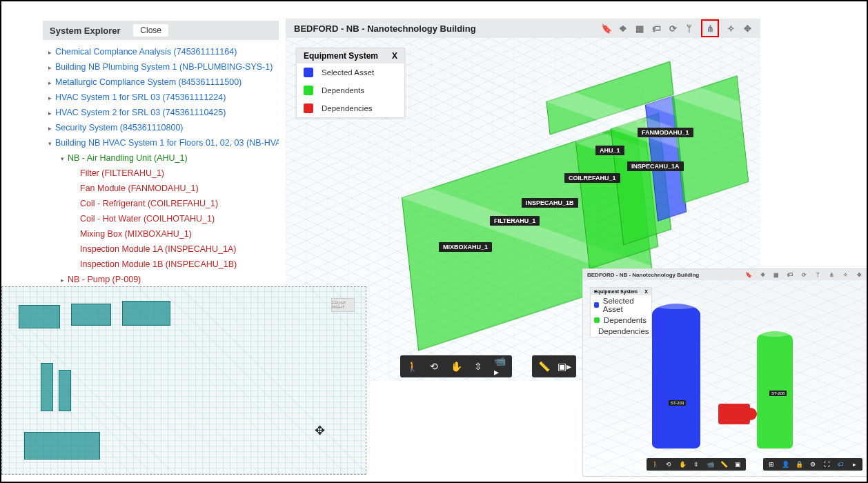 This screenshot has width=868, height=483. Describe the element at coordinates (804, 275) in the screenshot. I see `mini-refresh-icon: ⟳` at that location.